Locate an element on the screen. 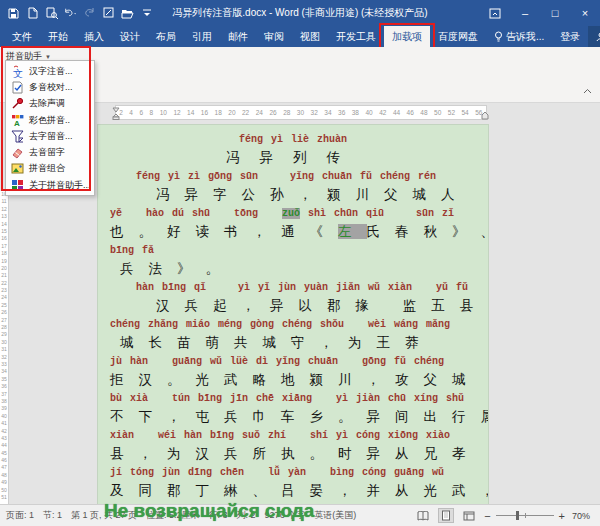 The height and width of the screenshot is (526, 600). maximize-icon: □ is located at coordinates (555, 13).